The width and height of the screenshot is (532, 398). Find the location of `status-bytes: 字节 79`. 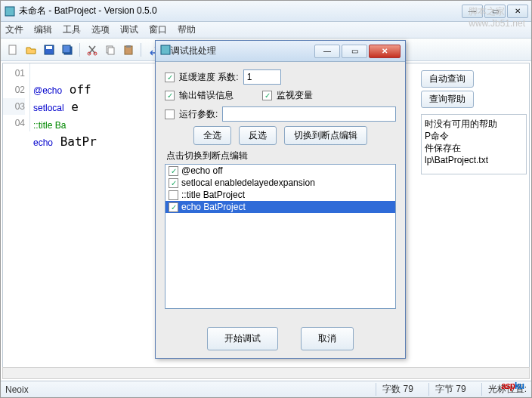

status-bytes: 字节 79 is located at coordinates (447, 390).